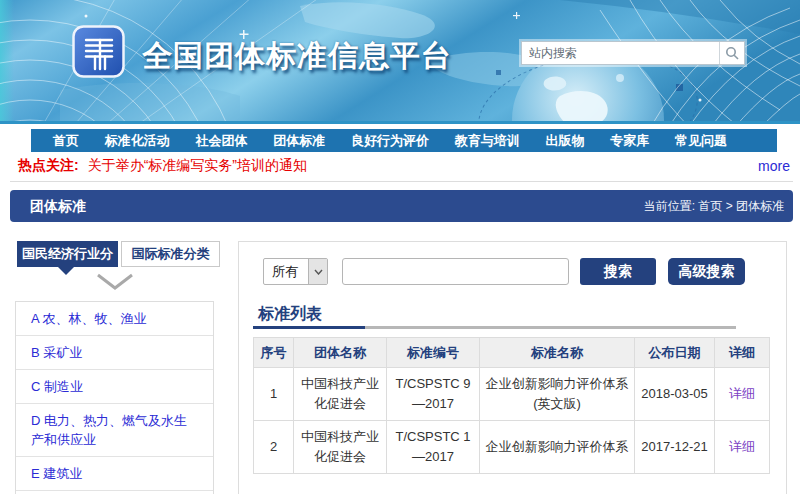  Describe the element at coordinates (296, 272) in the screenshot. I see `category-select: 所有` at that location.